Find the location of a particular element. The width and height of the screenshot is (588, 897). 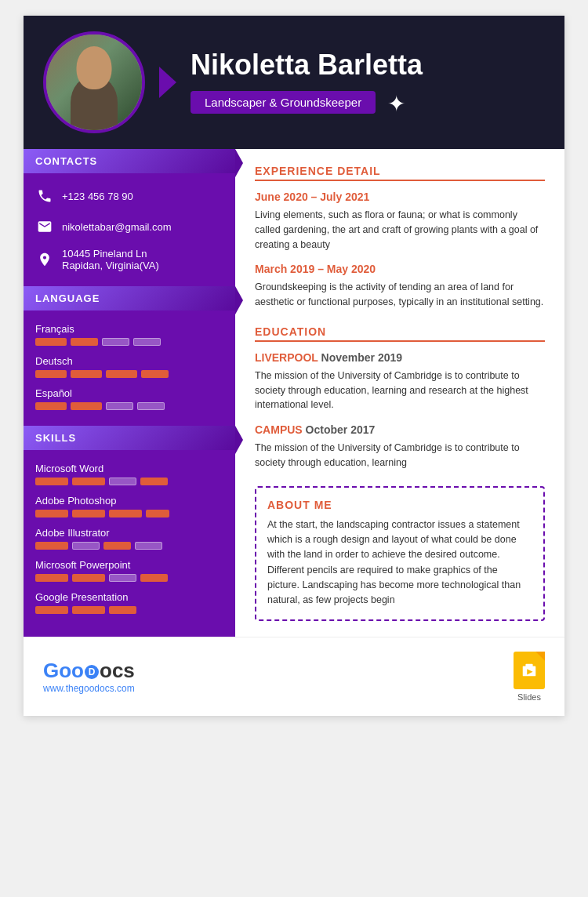

header-section: Nikoletta Barletta Landscaper & Groundsk… is located at coordinates (294, 82).